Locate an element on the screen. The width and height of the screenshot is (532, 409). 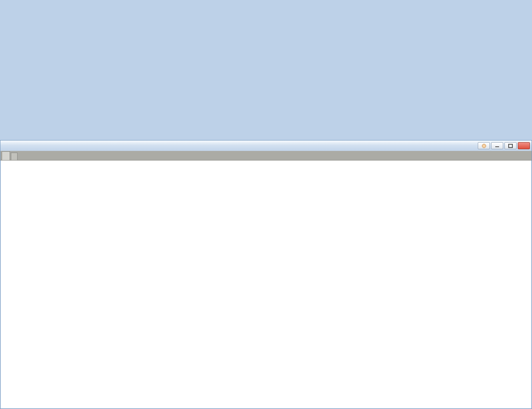
maximize-button is located at coordinates (511, 146).